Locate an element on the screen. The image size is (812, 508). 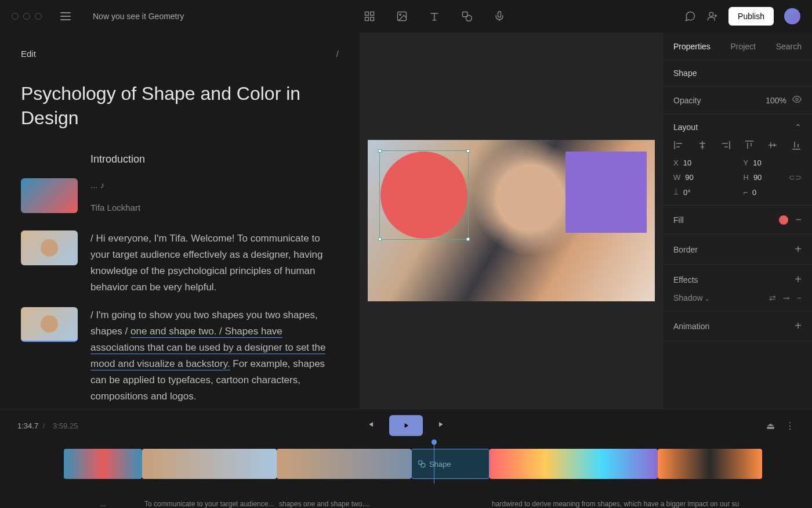
play-button is located at coordinates (406, 426).